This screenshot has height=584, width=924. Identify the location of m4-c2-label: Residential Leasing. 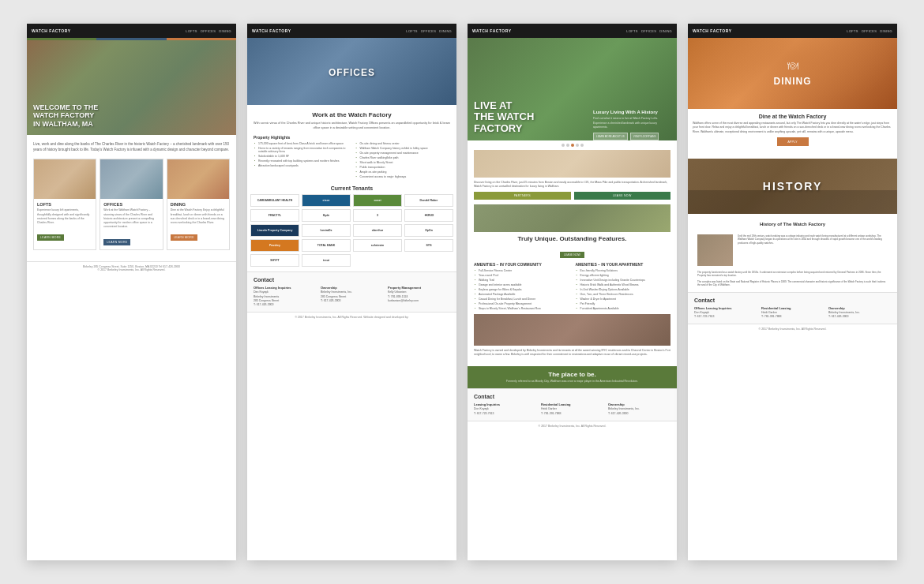
(793, 308).